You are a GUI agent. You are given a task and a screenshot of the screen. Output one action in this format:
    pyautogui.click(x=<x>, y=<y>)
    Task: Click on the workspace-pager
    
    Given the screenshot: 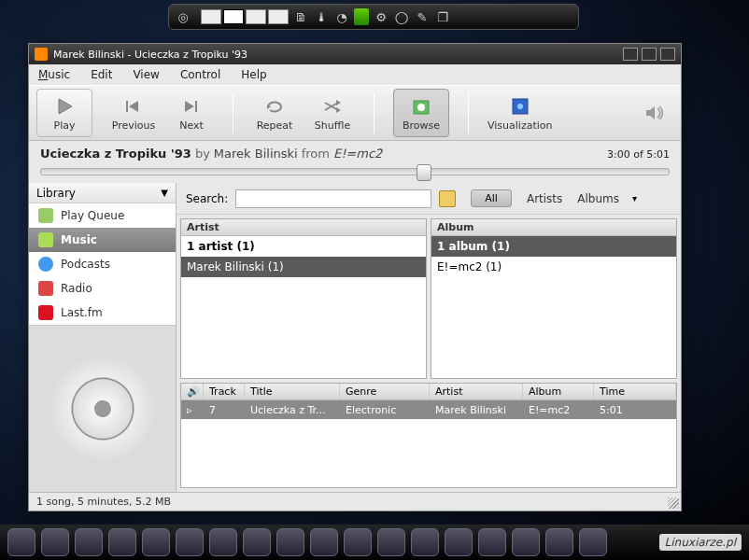 What is the action you would take?
    pyautogui.click(x=245, y=17)
    